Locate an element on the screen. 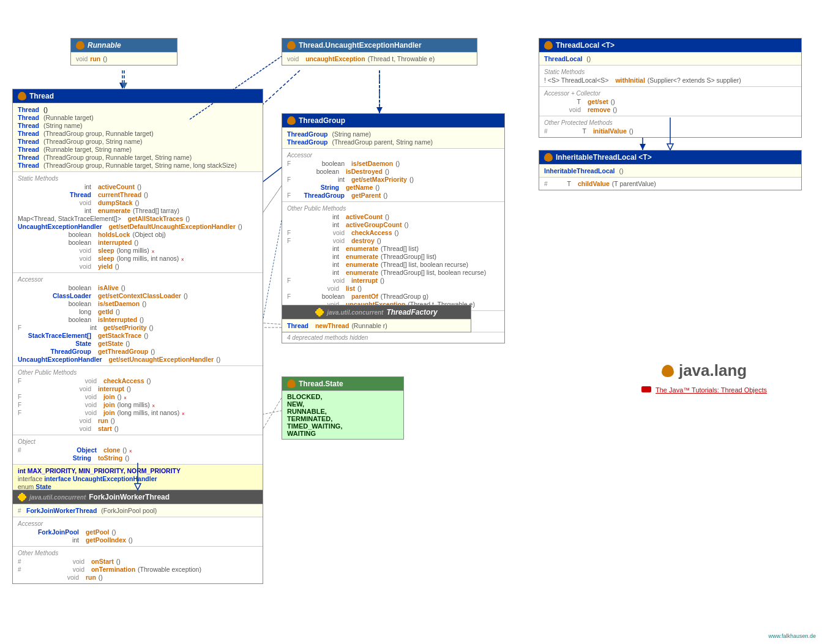 Image resolution: width=822 pixels, height=644 pixels. thread-factory-gear-icon is located at coordinates (319, 312).